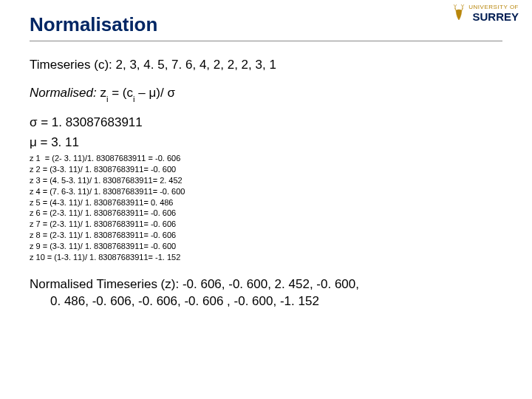 Image resolution: width=532 pixels, height=399 pixels. Describe the element at coordinates (494, 7) in the screenshot. I see `logo-university-of: UNIVERSITY OF` at that location.